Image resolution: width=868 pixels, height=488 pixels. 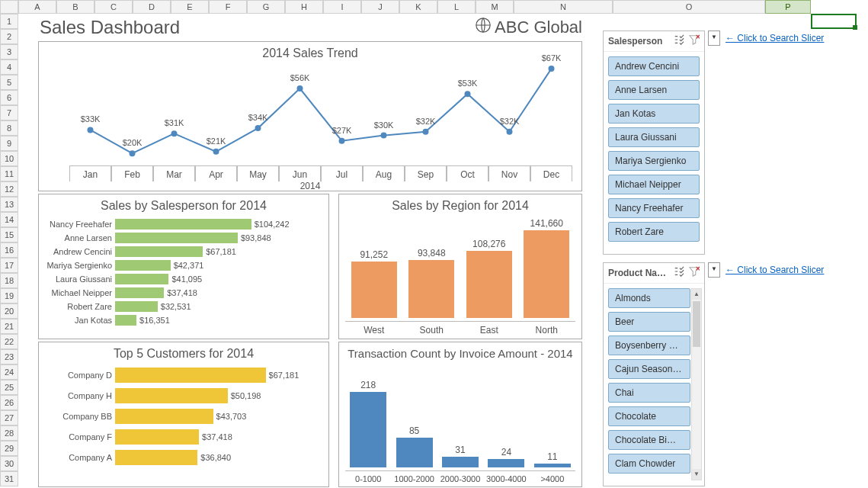 I want to click on column-header-B: B, so click(x=75, y=7).